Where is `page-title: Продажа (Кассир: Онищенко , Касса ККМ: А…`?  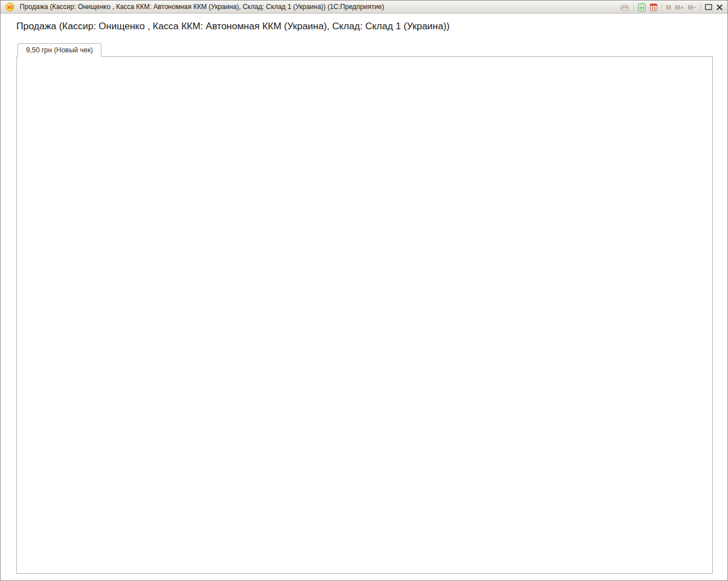 page-title: Продажа (Кассир: Онищенко , Касса ККМ: А… is located at coordinates (233, 26).